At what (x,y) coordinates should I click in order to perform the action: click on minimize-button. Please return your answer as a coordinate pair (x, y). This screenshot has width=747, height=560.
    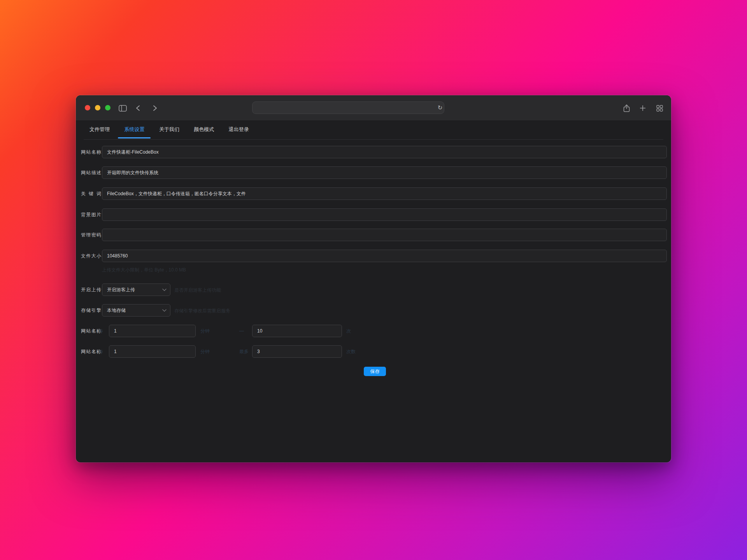
    Looking at the image, I should click on (98, 108).